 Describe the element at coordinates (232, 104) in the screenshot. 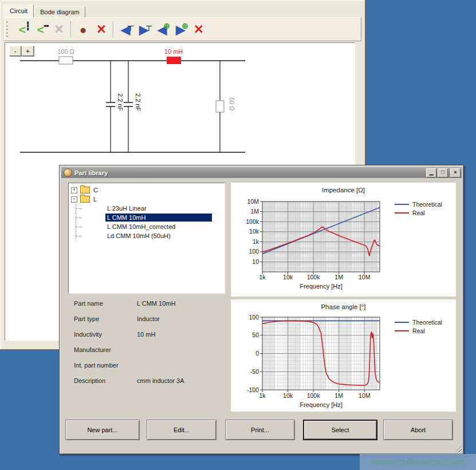

I see `load-resistor-label: 50 Ω` at that location.